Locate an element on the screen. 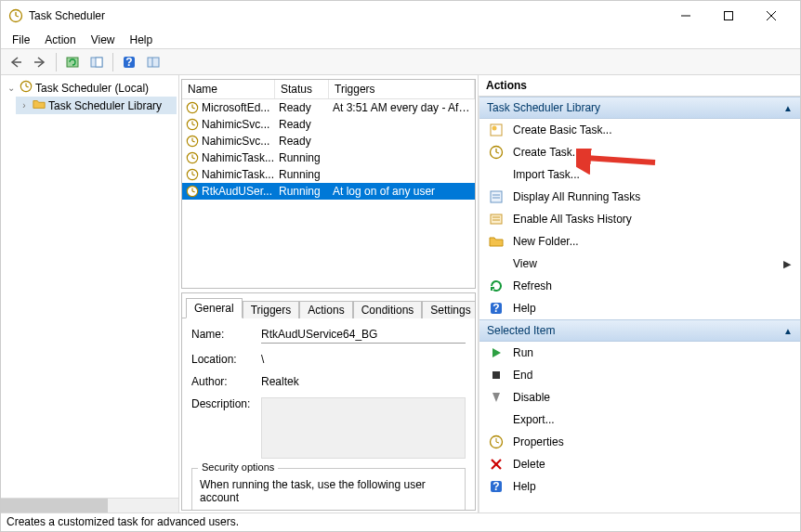 The width and height of the screenshot is (801, 532). tree-library-label: Task Scheduler Library is located at coordinates (105, 106).